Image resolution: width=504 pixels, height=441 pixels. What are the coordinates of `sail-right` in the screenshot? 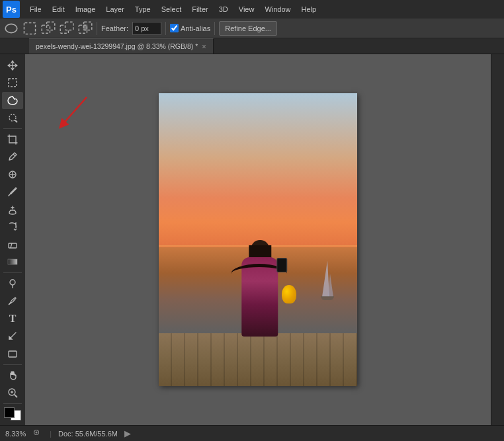 It's located at (331, 286).